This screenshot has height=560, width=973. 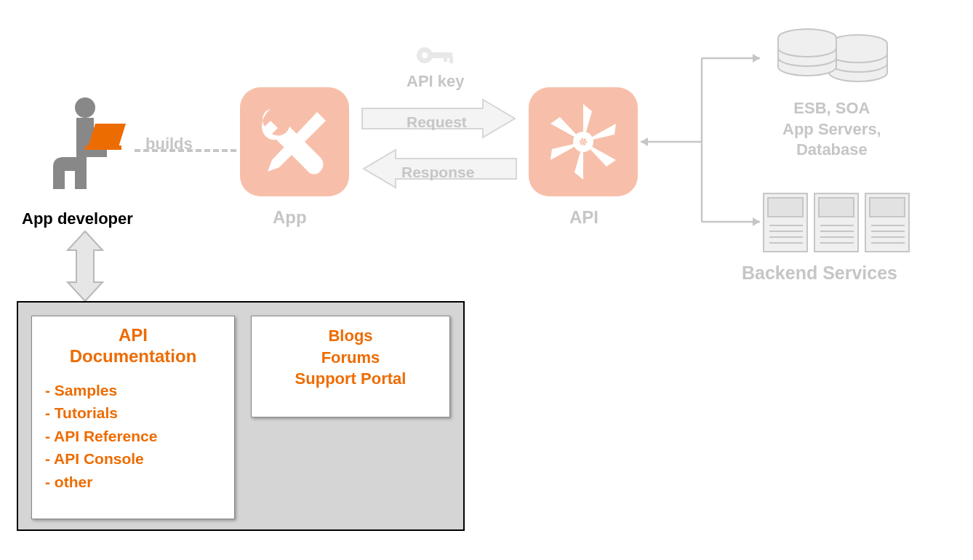 What do you see at coordinates (133, 346) in the screenshot?
I see `api-doc-title: API Documentation` at bounding box center [133, 346].